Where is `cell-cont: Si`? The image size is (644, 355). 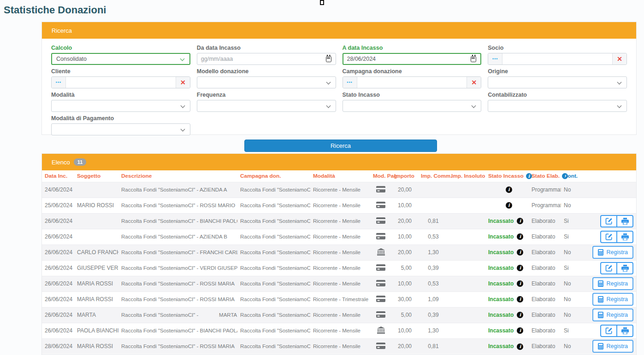 cell-cont: Si is located at coordinates (569, 237).